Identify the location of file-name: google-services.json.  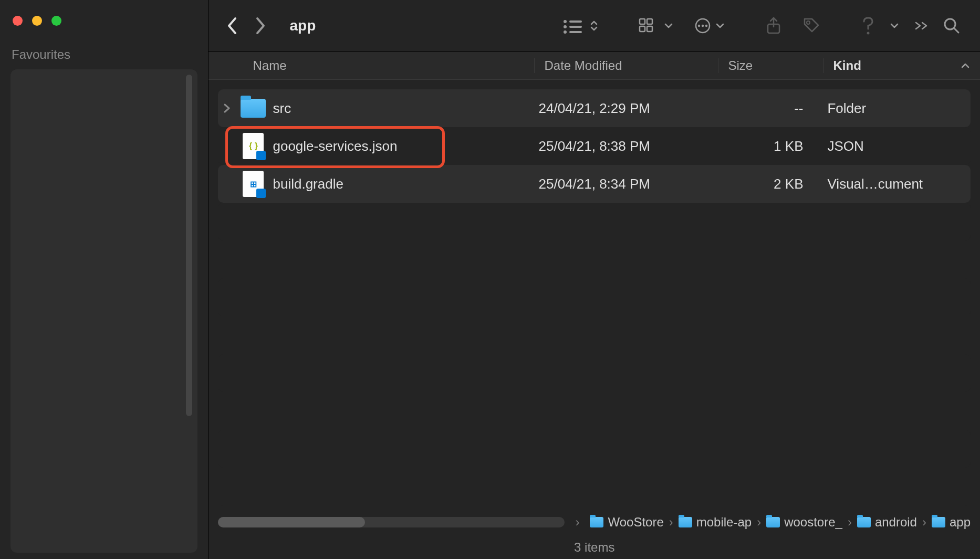
(335, 146).